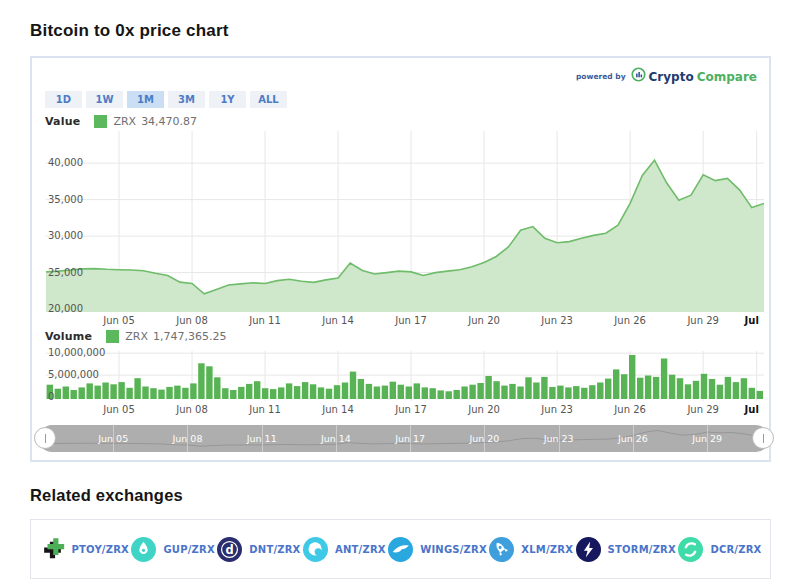 Image resolution: width=789 pixels, height=585 pixels. What do you see at coordinates (557, 320) in the screenshot?
I see `price-x-axis-label: Jun 23` at bounding box center [557, 320].